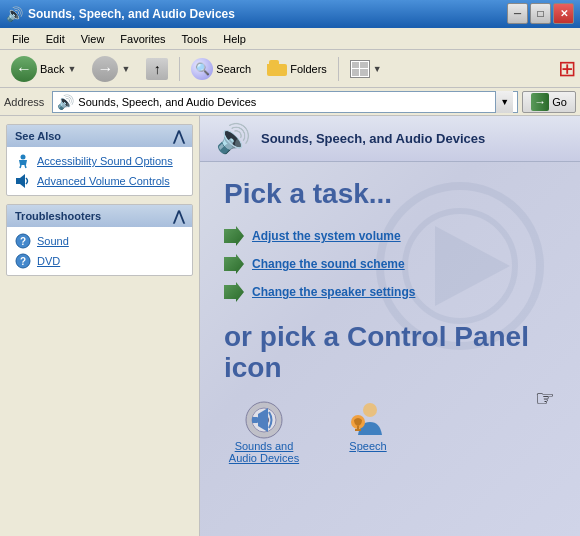 The image size is (580, 536). Describe the element at coordinates (390, 194) in the screenshot. I see `pick-task-title: Pick a task...` at that location.